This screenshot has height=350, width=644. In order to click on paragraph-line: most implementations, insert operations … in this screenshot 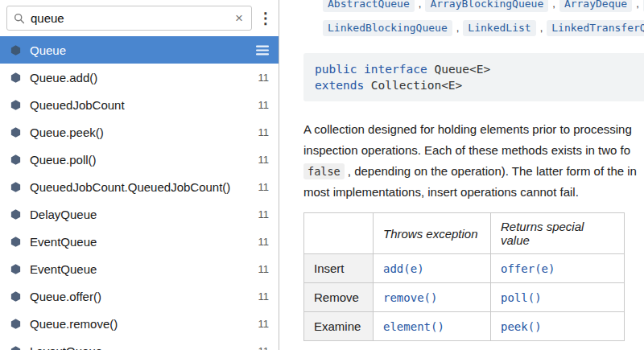, I will do `click(473, 192)`.